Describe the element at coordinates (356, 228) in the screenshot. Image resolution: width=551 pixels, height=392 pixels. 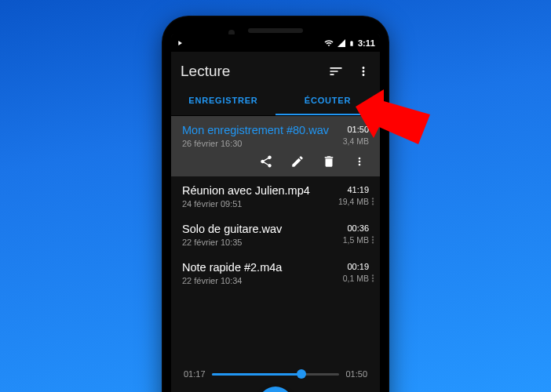
I see `recording-duration: 00:36` at that location.